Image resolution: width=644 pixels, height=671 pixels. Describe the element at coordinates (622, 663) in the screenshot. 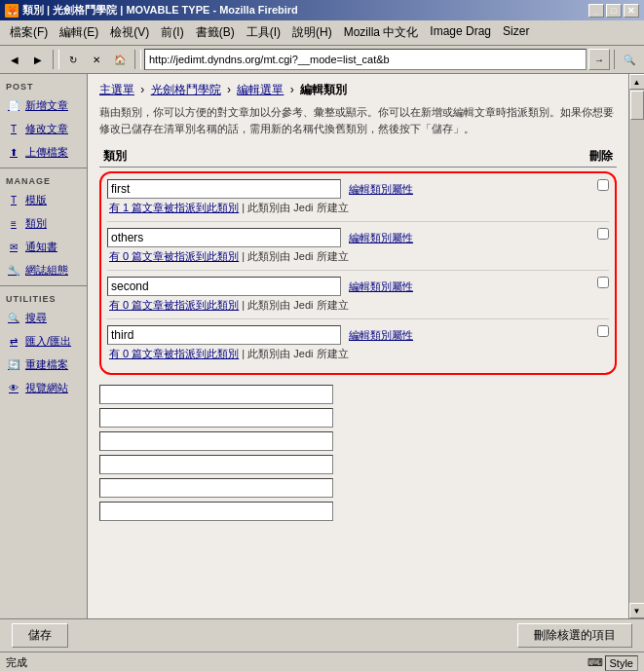

I see `style-panel: Style` at that location.